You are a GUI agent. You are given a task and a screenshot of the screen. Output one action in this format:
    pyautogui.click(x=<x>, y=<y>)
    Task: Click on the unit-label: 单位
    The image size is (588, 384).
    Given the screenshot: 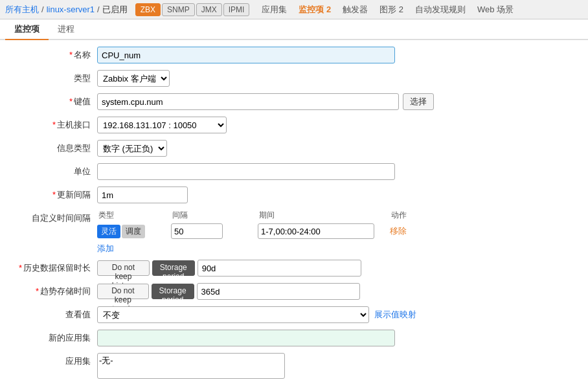 What is the action you would take?
    pyautogui.click(x=55, y=170)
    